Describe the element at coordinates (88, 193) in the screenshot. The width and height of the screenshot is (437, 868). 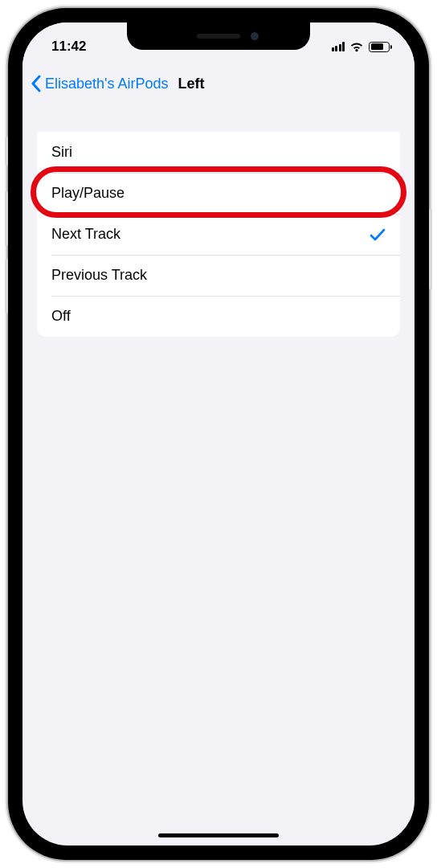
I see `option-label: Play/Pause` at that location.